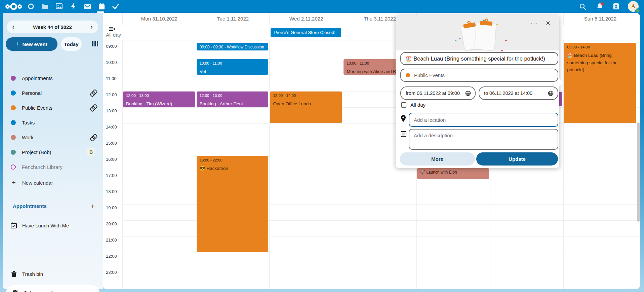 This screenshot has height=292, width=644. What do you see at coordinates (233, 204) in the screenshot?
I see `event: 16:00 - 22:00😎 Hackathon` at bounding box center [233, 204].